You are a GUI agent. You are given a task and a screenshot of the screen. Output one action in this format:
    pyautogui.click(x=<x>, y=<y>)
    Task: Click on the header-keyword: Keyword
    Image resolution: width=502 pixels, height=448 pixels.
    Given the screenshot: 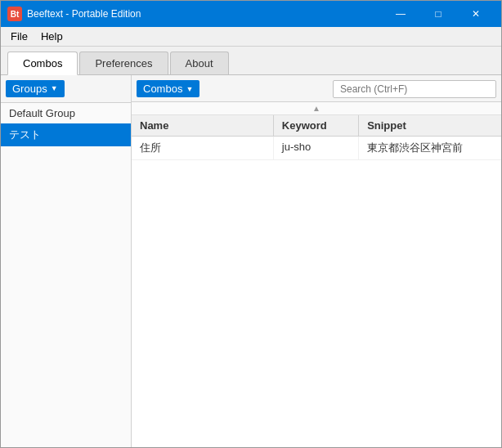 What is the action you would take?
    pyautogui.click(x=316, y=126)
    